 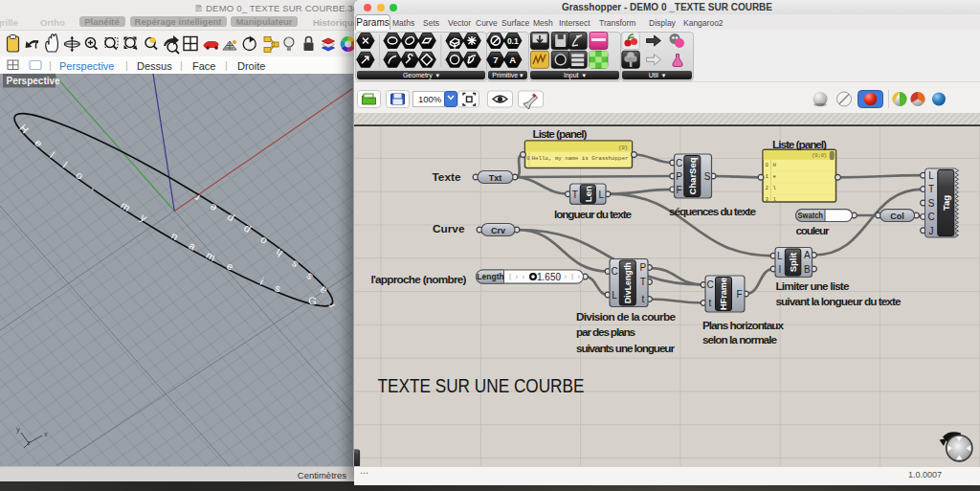 I want to click on svg-text: suivants une longueur, so click(x=626, y=348).